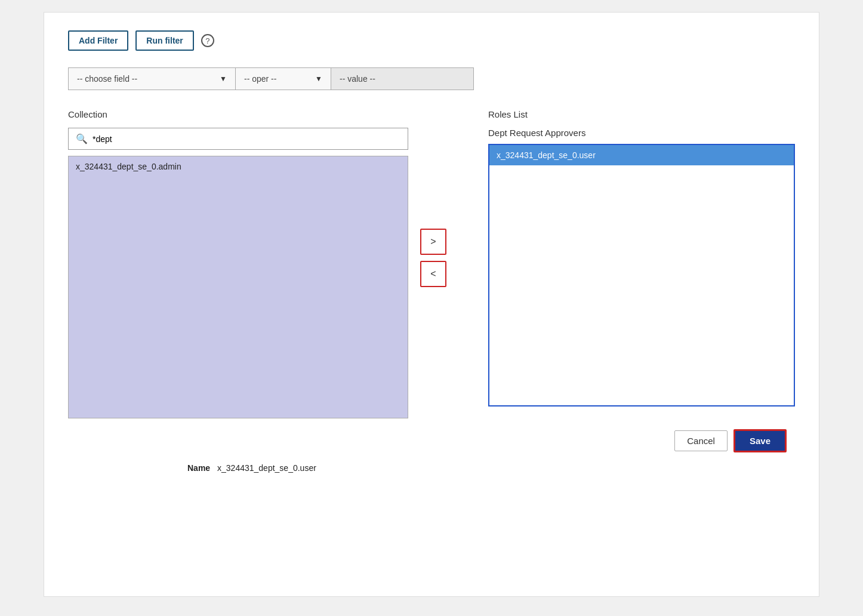 This screenshot has height=616, width=863. What do you see at coordinates (238, 138) in the screenshot?
I see `search-box: 🔍` at bounding box center [238, 138].